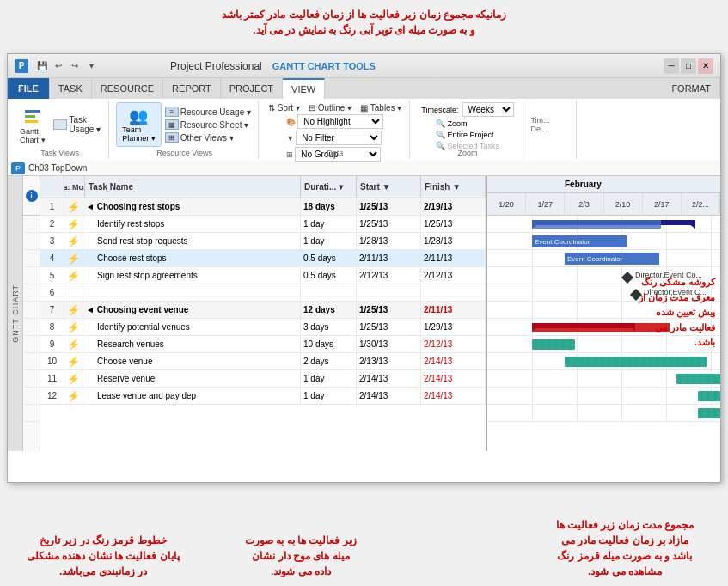  What do you see at coordinates (77, 125) in the screenshot?
I see `task-usage-button: TaskUsage ▾` at bounding box center [77, 125].